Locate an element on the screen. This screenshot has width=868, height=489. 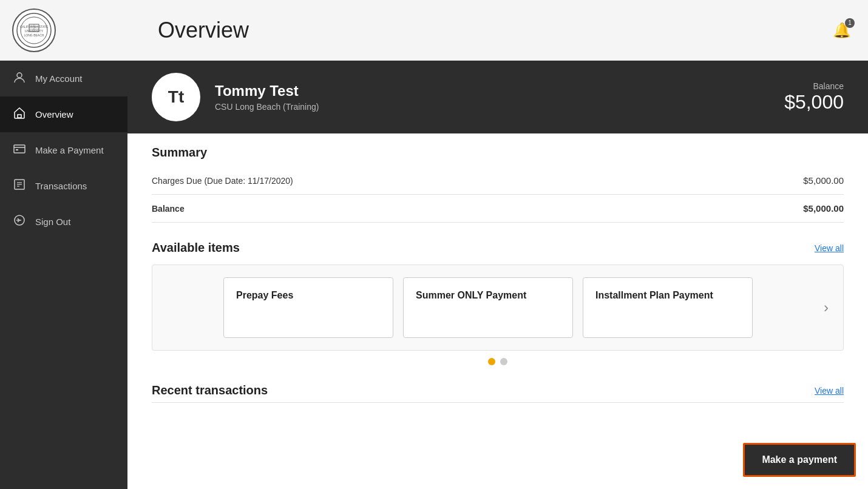
carousel-items-wrapper: Prepay FeesSummer ONLY PaymentInstallmen… is located at coordinates (488, 308).